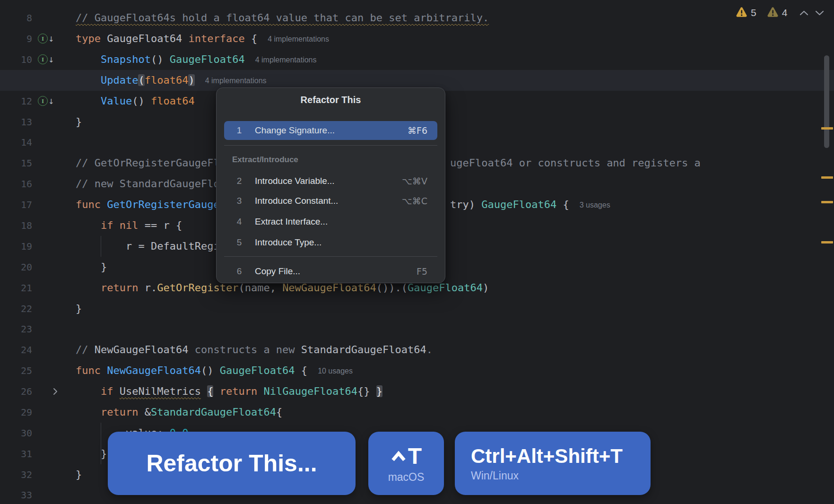  I want to click on code-token: r., so click(148, 287).